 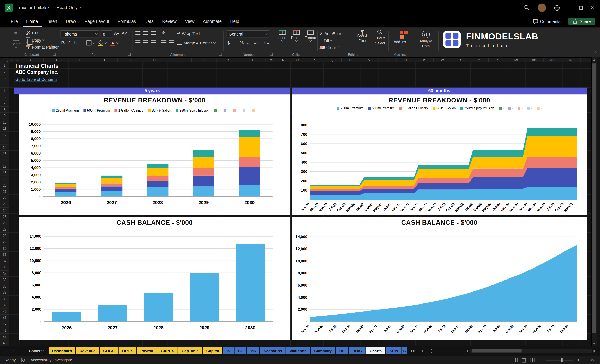 I want to click on sheet-tab-opex: OPEX, so click(x=128, y=351).